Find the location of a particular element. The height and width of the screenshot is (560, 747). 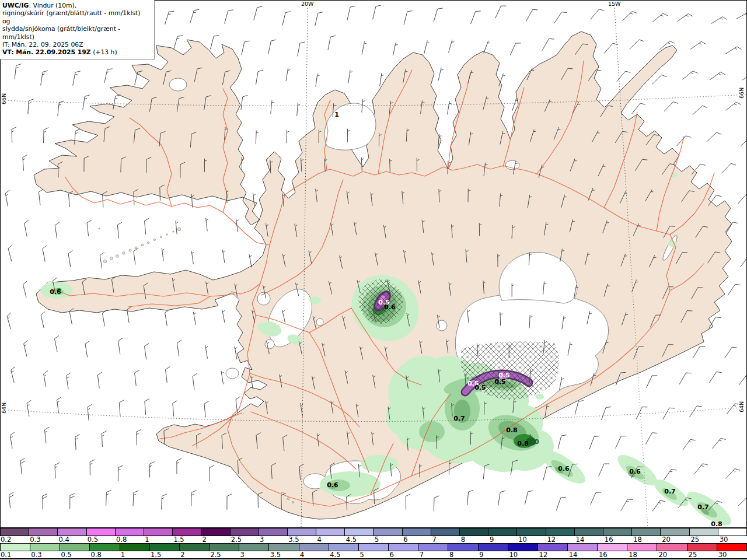

title-line-5: VT: Mán. 22.09.2025 19Z (+13 h) is located at coordinates (76, 52).